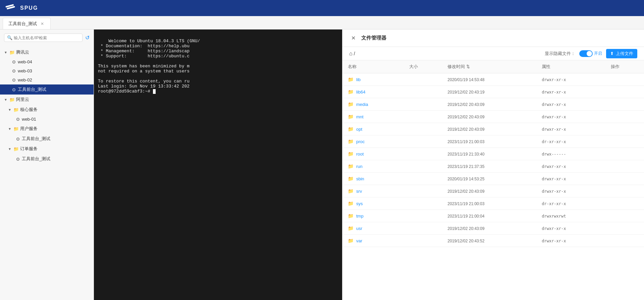 This screenshot has height=300, width=644. Describe the element at coordinates (493, 80) in the screenshot. I see `table-row: 📁 lib 2020/01/19 14:53:48 drwxr-xr-x` at that location.